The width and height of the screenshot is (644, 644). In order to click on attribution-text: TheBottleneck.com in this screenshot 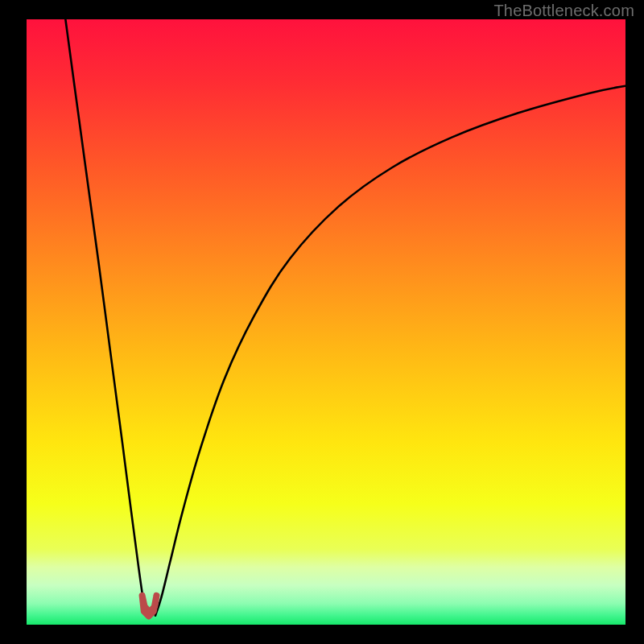, I will do `click(564, 11)`.